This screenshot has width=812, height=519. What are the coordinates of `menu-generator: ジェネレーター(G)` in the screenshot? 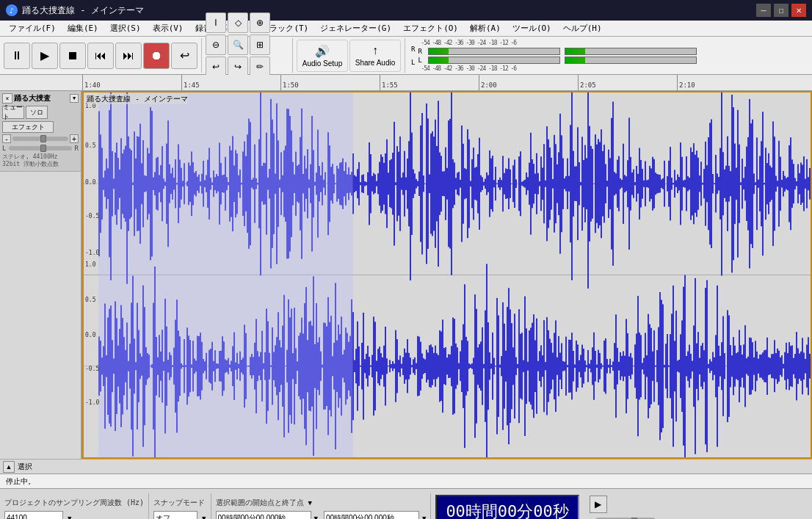 It's located at (355, 28).